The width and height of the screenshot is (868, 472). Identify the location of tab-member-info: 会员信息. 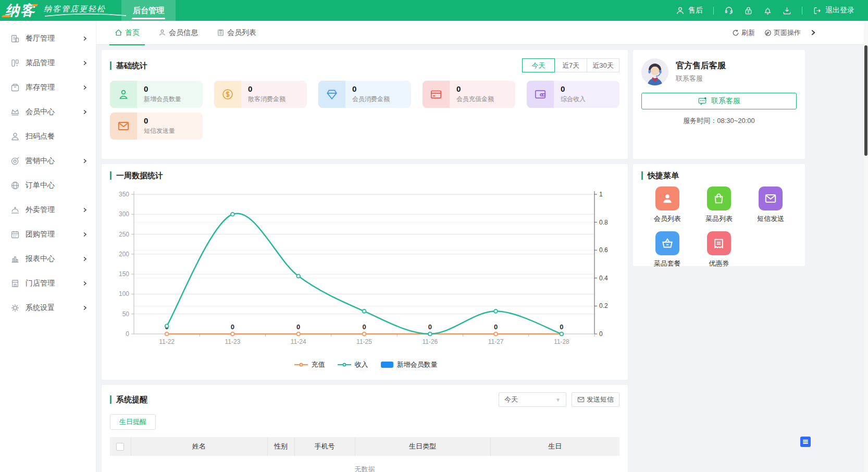
(178, 33).